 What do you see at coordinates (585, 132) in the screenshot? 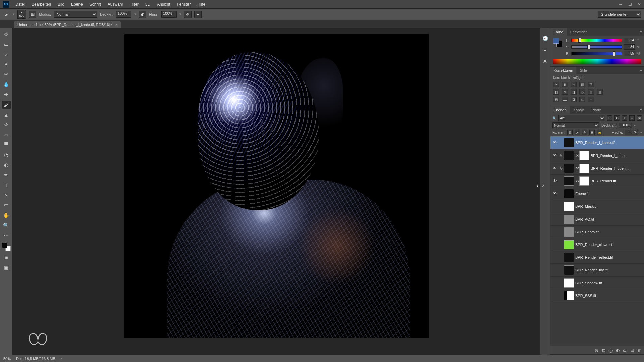
I see `lock-position-icon: ✥` at bounding box center [585, 132].